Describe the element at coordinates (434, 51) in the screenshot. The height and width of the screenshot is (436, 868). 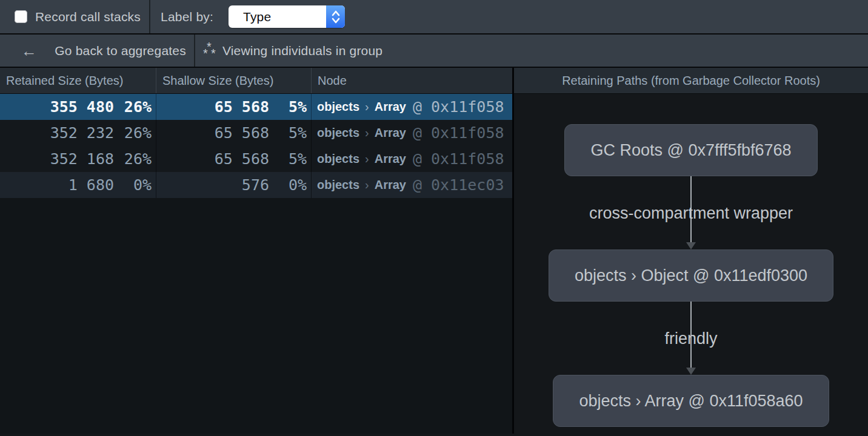
I see `individuals-subtoolbar: ← Go back to aggregates * * * Viewing in…` at that location.